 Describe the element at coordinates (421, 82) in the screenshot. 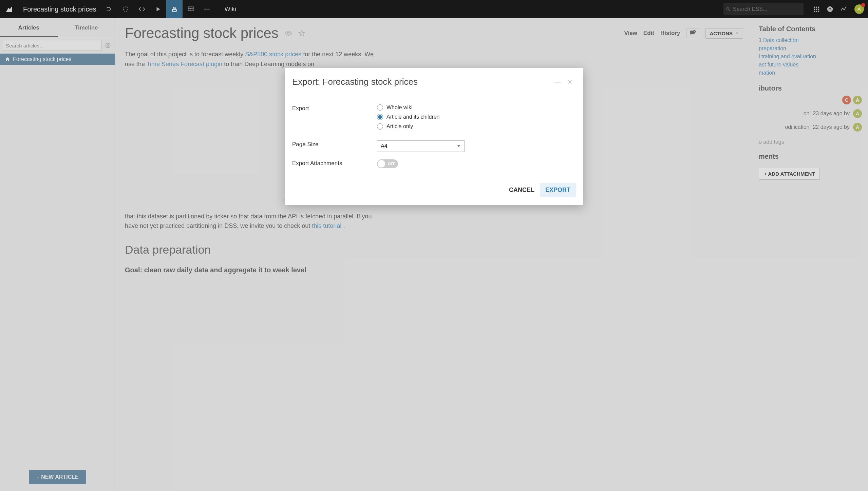

I see `modal-title: Export: Forecasting stock prices` at that location.